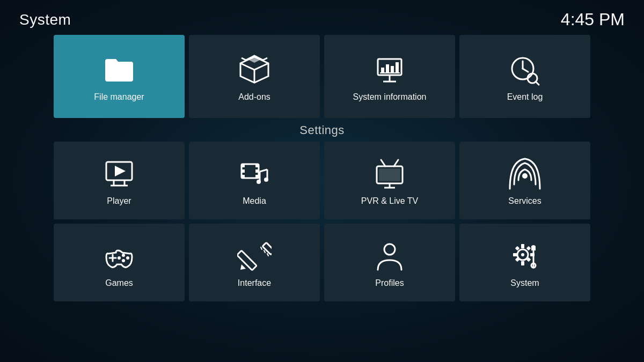  Describe the element at coordinates (254, 180) in the screenshot. I see `tile-media: Media` at that location.